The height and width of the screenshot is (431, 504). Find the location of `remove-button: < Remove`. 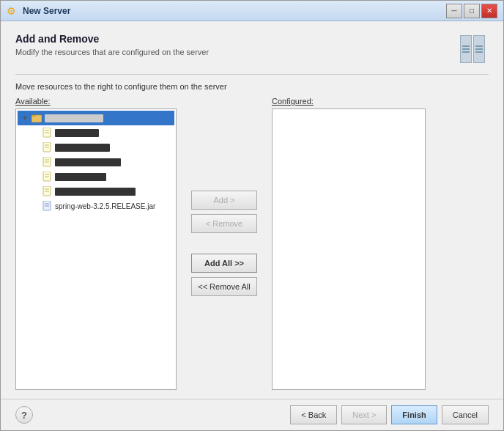

remove-button: < Remove is located at coordinates (224, 224).